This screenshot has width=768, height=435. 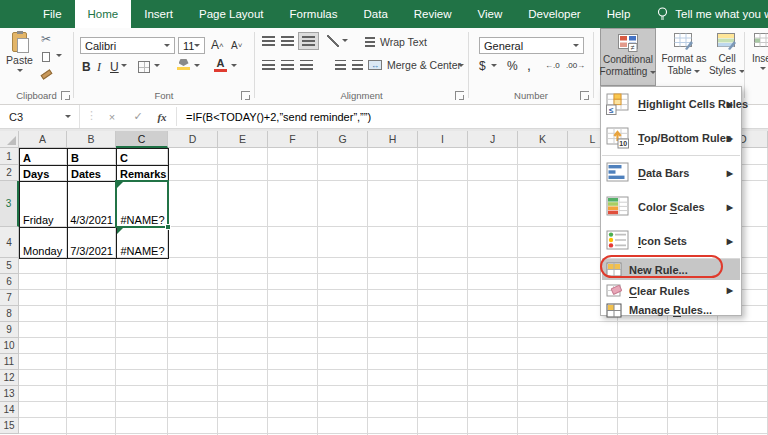 I want to click on cell-C4: #NAME?, so click(x=142, y=243).